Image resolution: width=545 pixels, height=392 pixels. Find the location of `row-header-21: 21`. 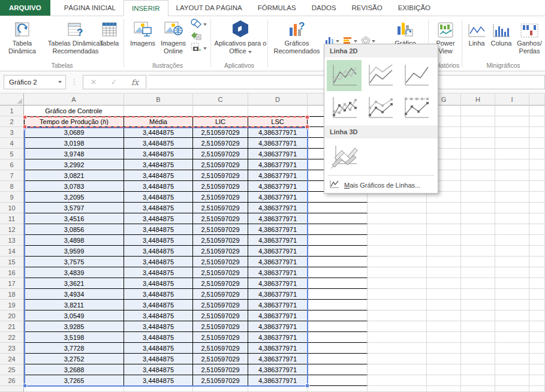

row-header-21: 21 is located at coordinates (12, 327).